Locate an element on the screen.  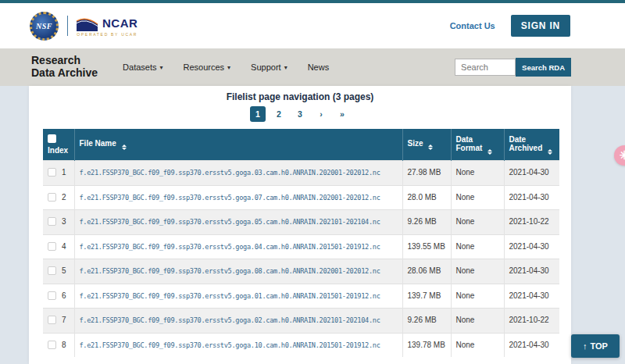
ncar-tagline: Operated by UCAR is located at coordinates (107, 34).